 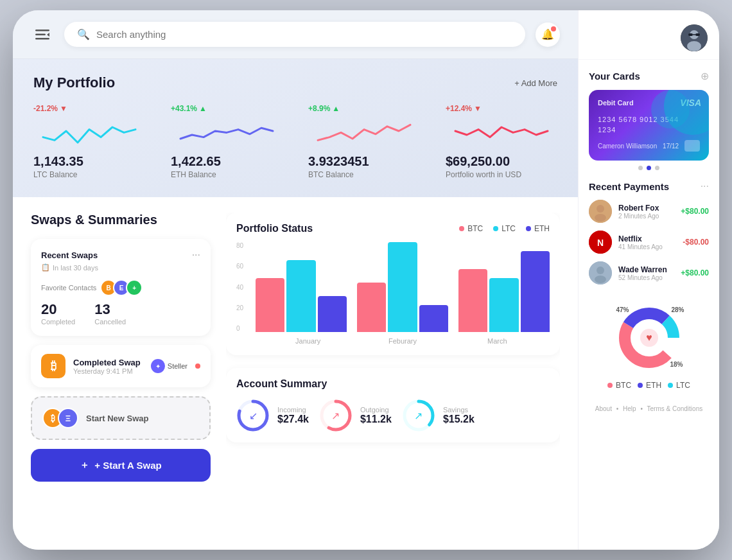 What do you see at coordinates (393, 405) in the screenshot?
I see `account-summary: Account Summary ↙` at bounding box center [393, 405].